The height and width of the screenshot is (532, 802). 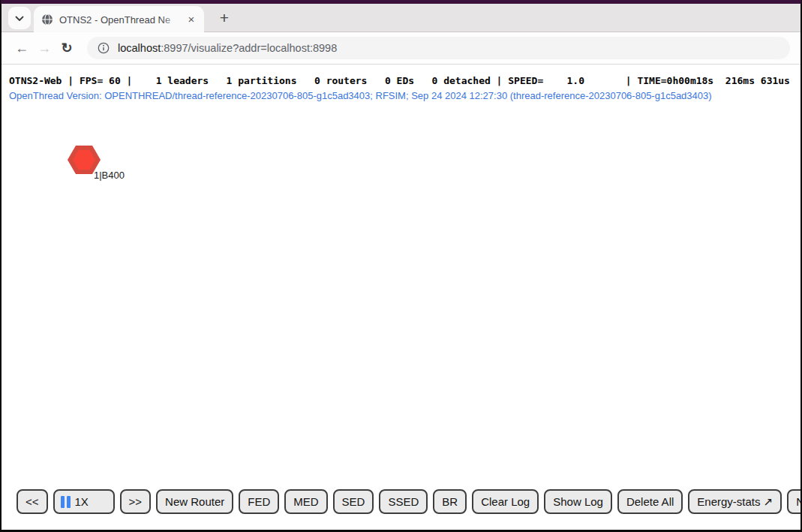 I want to click on forward-button: →, so click(x=44, y=48).